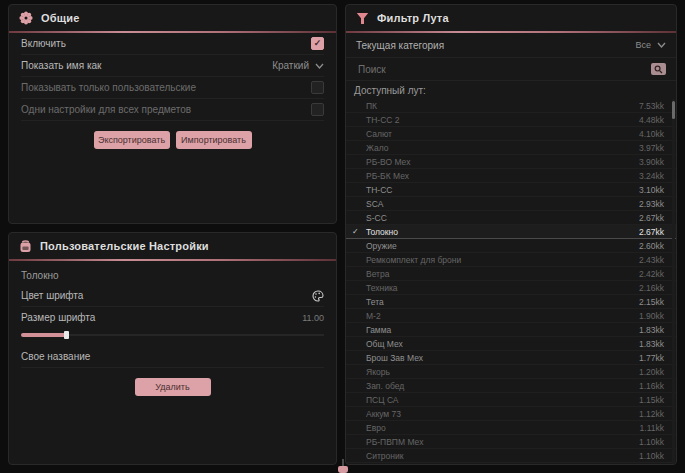 The image size is (685, 473). Describe the element at coordinates (212, 357) in the screenshot. I see `custom-name-input` at that location.